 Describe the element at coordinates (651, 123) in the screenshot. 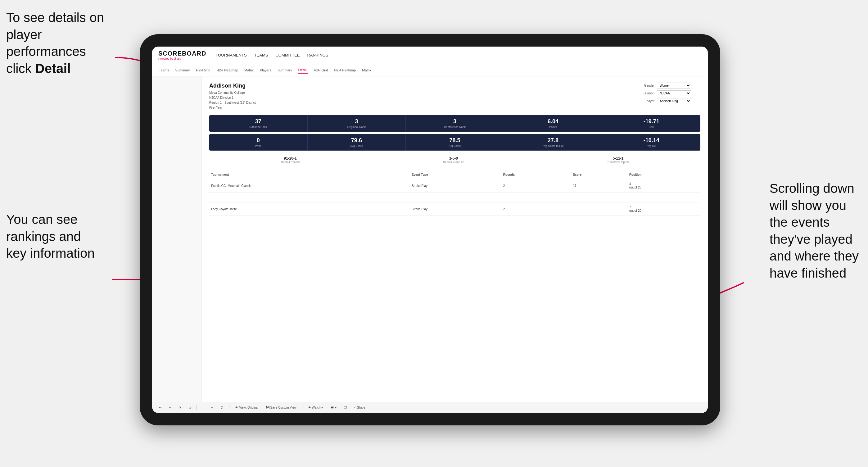

I see `stat-sos: -19.71 SoS` at that location.